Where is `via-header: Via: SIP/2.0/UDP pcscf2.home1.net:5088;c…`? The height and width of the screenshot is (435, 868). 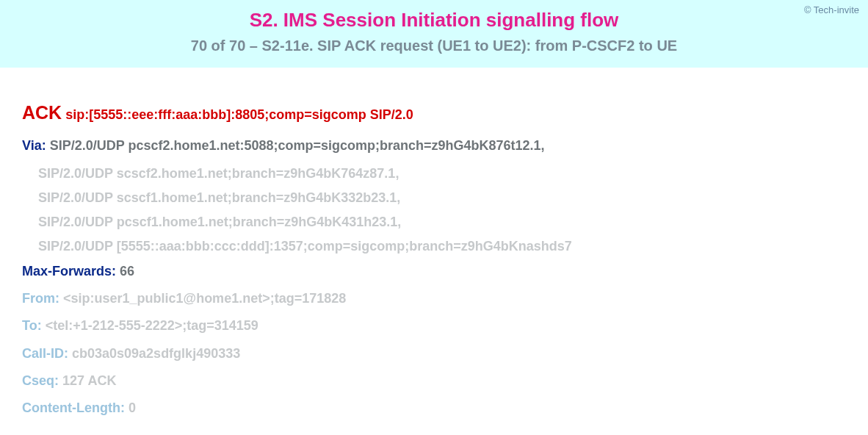 via-header: Via: SIP/2.0/UDP pcscf2.home1.net:5088;c… is located at coordinates (434, 145).